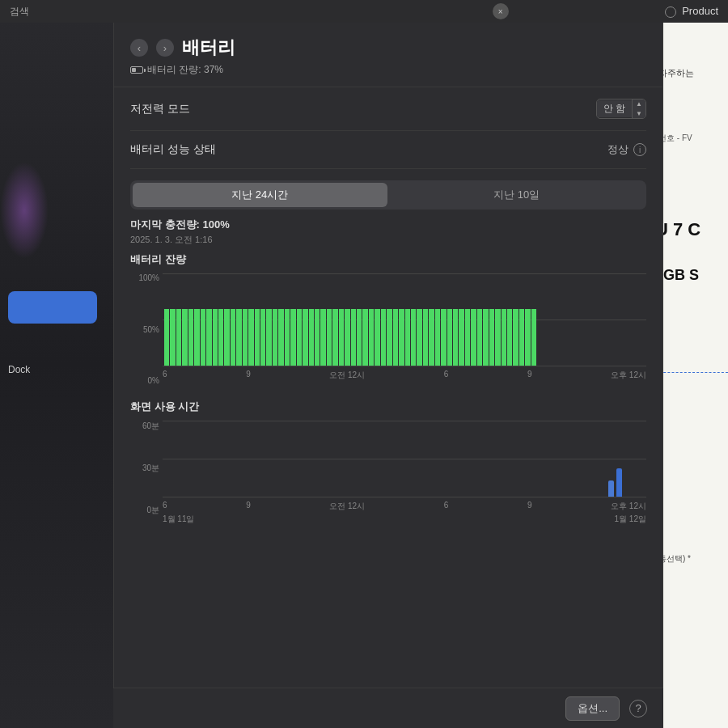 The height and width of the screenshot is (728, 728). I want to click on right-panel-note: 동선택) *, so click(692, 559).